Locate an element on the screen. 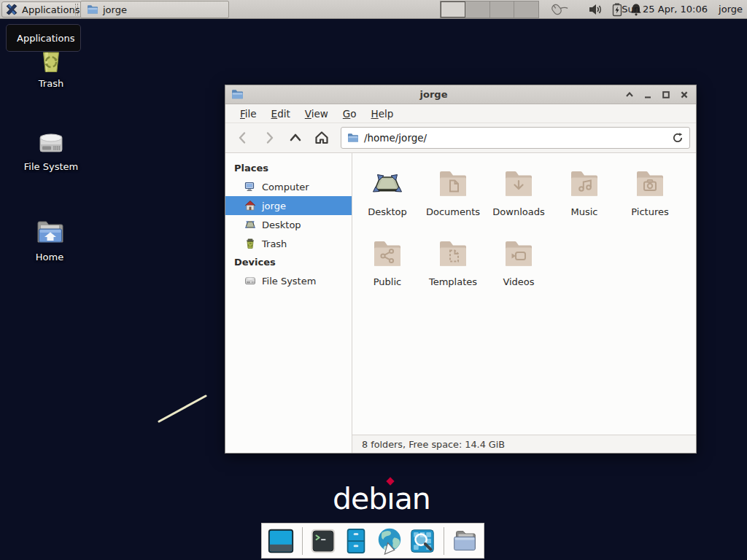 The height and width of the screenshot is (560, 747). trash-label: Trash is located at coordinates (51, 83).